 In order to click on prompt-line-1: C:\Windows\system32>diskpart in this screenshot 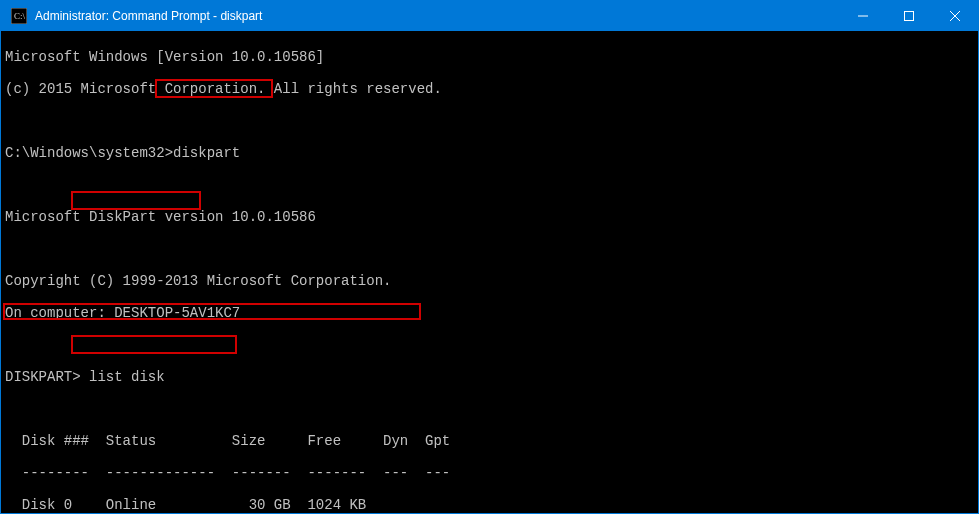, I will do `click(490, 153)`.